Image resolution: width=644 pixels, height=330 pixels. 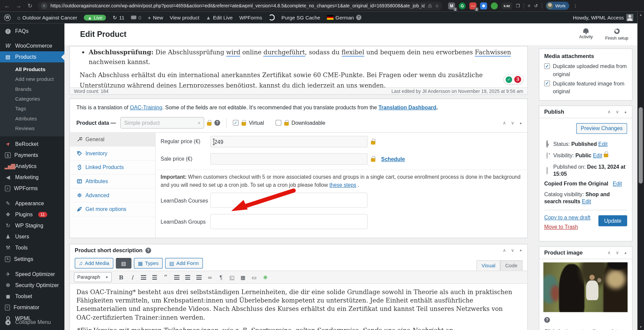 I want to click on tab-visual: Visual, so click(x=488, y=266).